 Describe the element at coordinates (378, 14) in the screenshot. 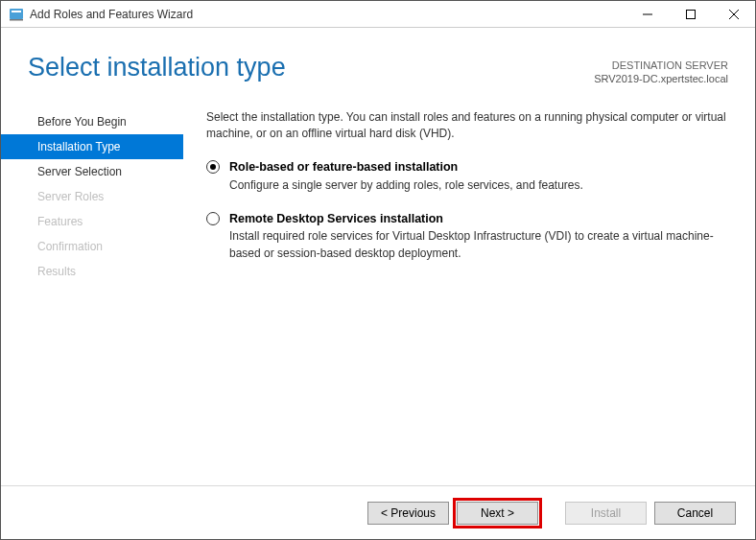

I see `titlebar: Add Roles and Features Wizard` at that location.